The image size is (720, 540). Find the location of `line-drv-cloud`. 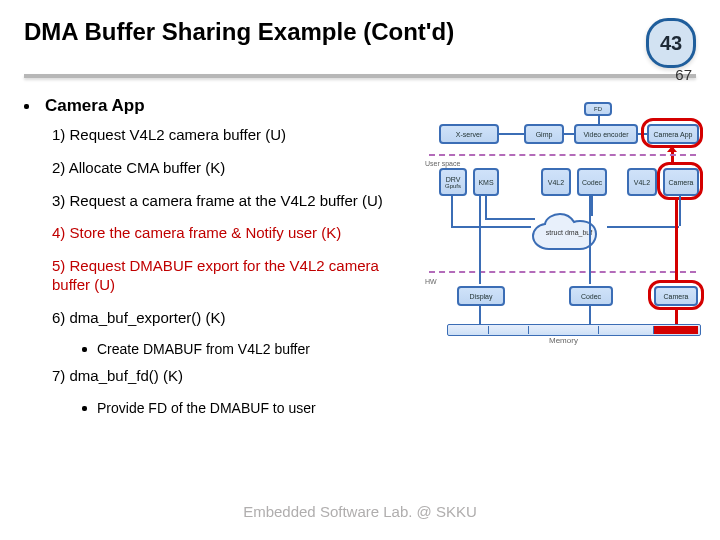

line-drv-cloud is located at coordinates (452, 211).